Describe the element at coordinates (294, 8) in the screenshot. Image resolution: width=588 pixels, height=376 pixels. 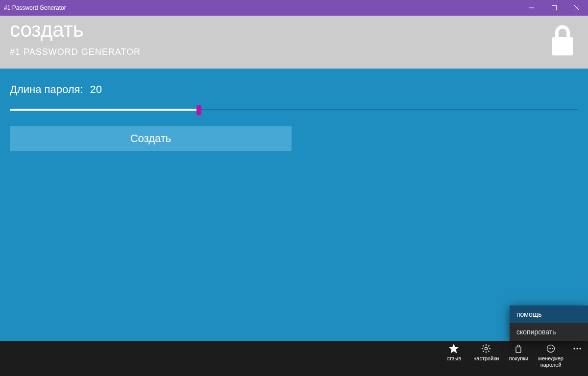
I see `title-bar: #1 Password Generator` at that location.